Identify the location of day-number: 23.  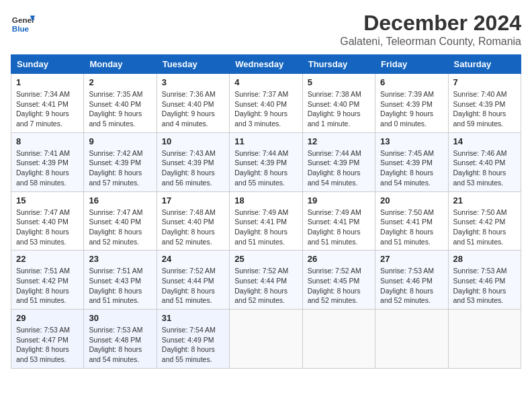
(120, 259).